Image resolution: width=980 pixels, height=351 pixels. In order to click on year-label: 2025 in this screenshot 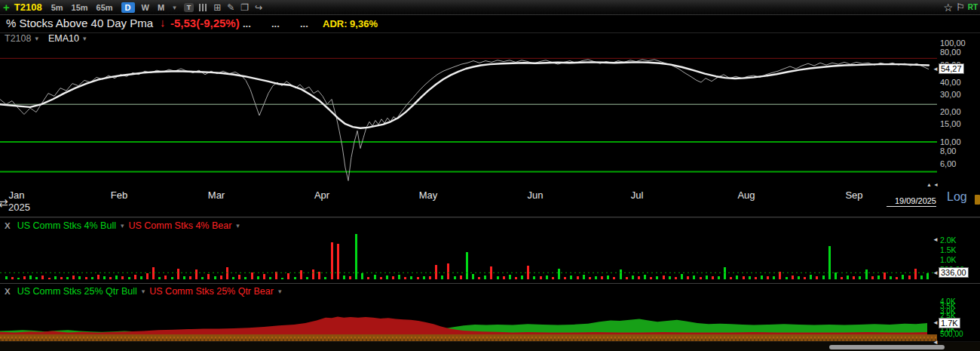, I will do `click(20, 207)`.